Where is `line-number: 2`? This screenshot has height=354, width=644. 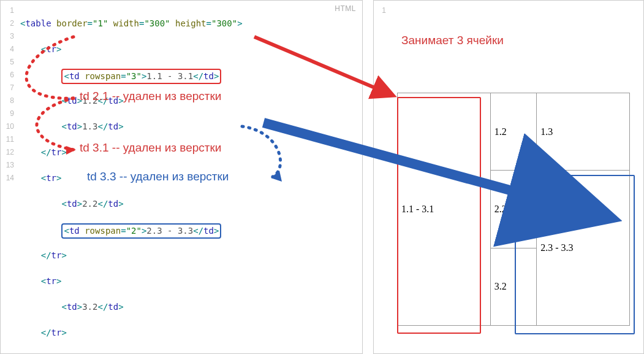
line-number: 2 is located at coordinates (9, 23).